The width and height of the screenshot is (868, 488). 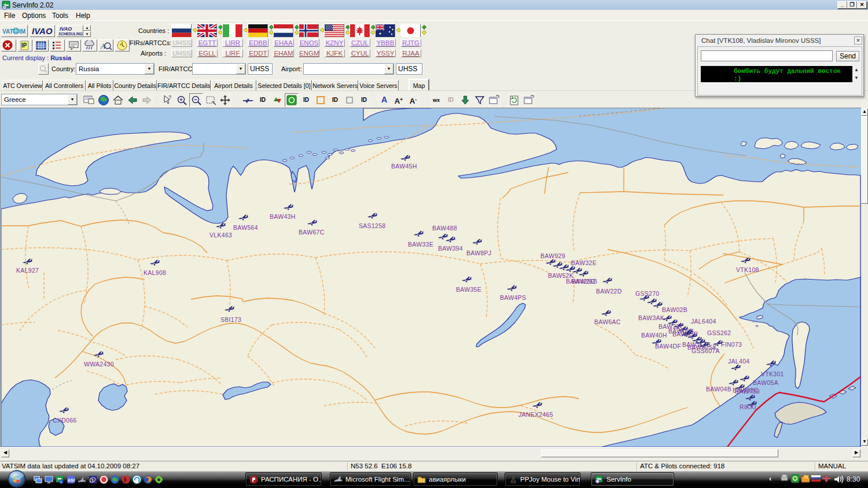 What do you see at coordinates (766, 383) in the screenshot?
I see `svg-text: BAW05A` at bounding box center [766, 383].